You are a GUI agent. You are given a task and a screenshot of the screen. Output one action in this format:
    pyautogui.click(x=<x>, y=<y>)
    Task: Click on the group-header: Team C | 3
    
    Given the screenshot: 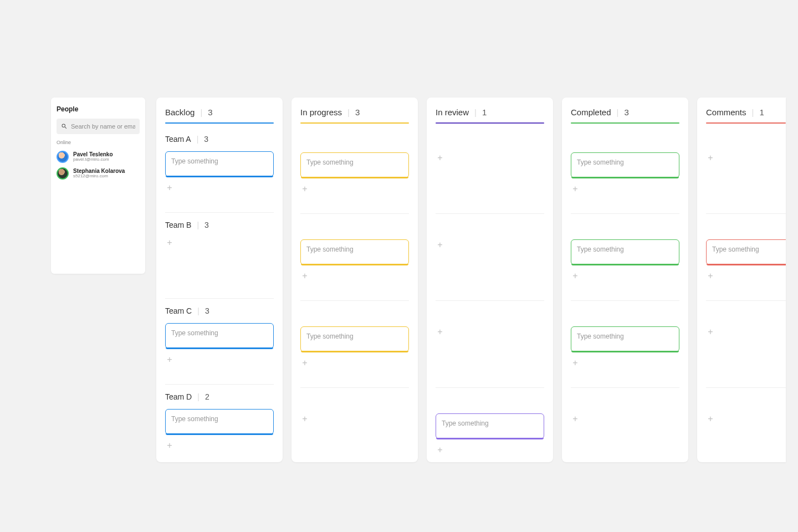 What is the action you would take?
    pyautogui.click(x=219, y=311)
    